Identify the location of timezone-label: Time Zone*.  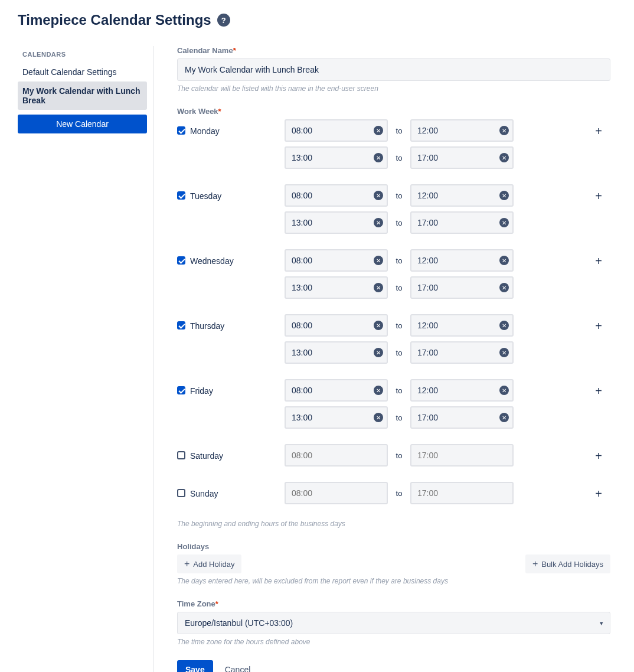
(394, 604).